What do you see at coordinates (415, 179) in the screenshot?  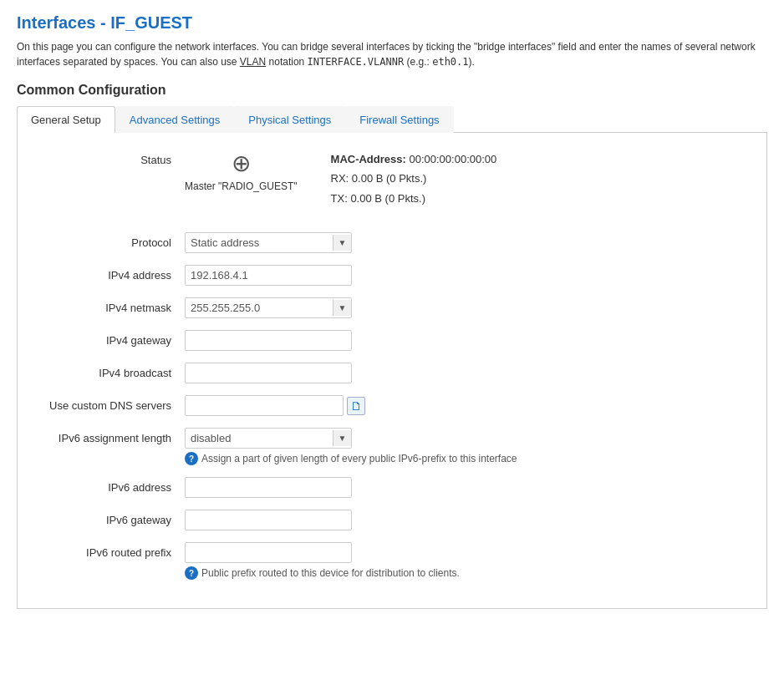 I see `rx-value: RX: 0.00 B (0 Pkts.)` at bounding box center [415, 179].